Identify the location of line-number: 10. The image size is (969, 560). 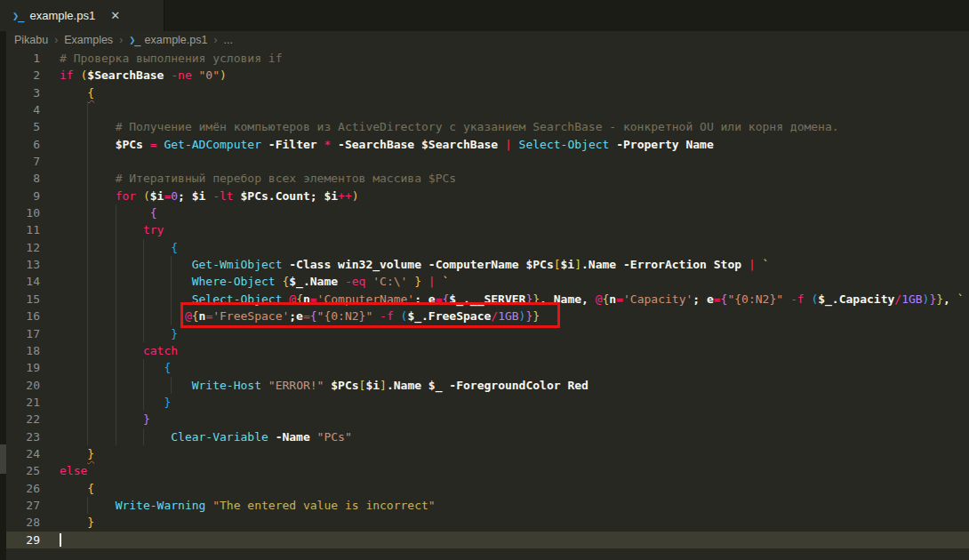
(30, 213).